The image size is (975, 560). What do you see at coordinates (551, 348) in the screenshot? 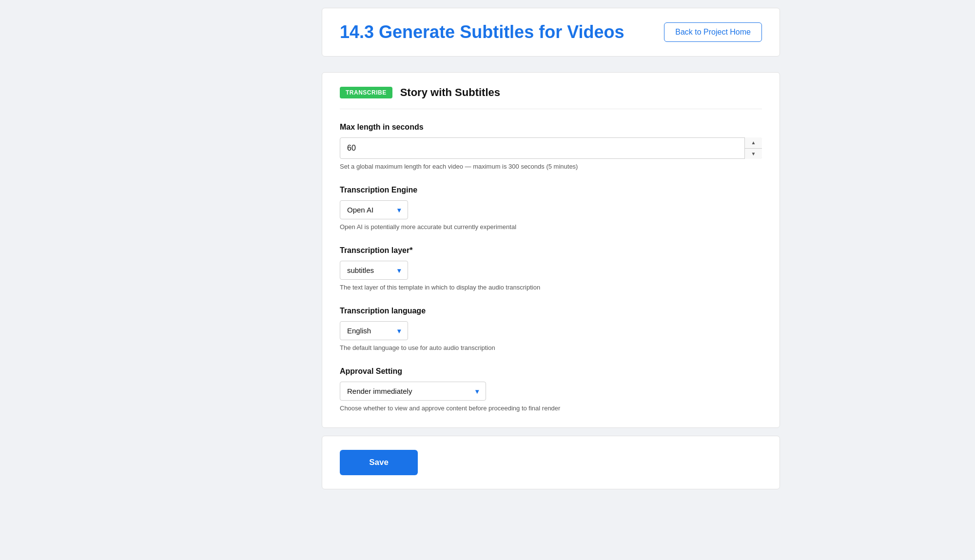
I see `transcription-language-hint: The default language to use for auto aud…` at bounding box center [551, 348].